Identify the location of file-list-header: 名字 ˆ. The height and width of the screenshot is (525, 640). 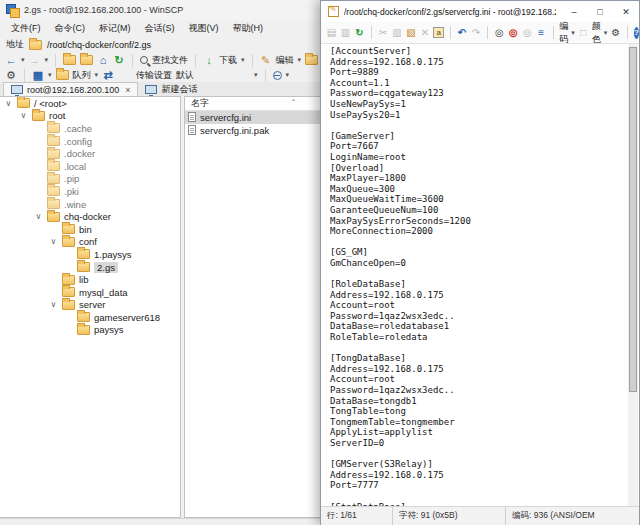
(253, 104).